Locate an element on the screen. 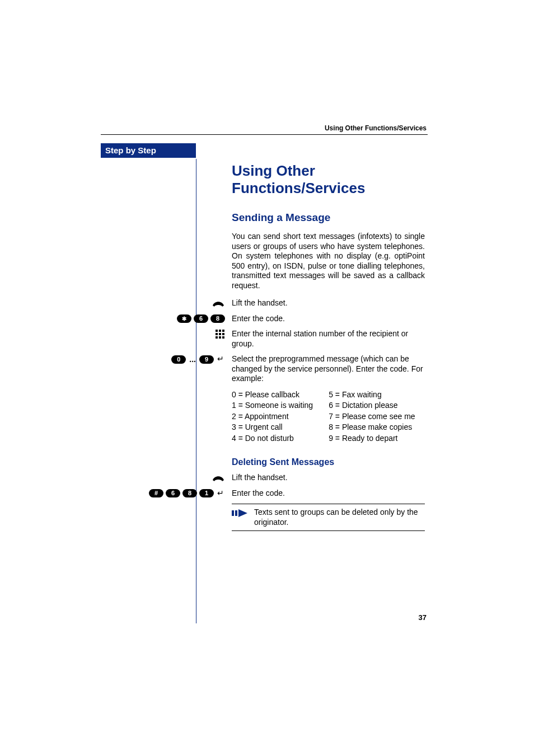  page-number: 37 is located at coordinates (423, 618).